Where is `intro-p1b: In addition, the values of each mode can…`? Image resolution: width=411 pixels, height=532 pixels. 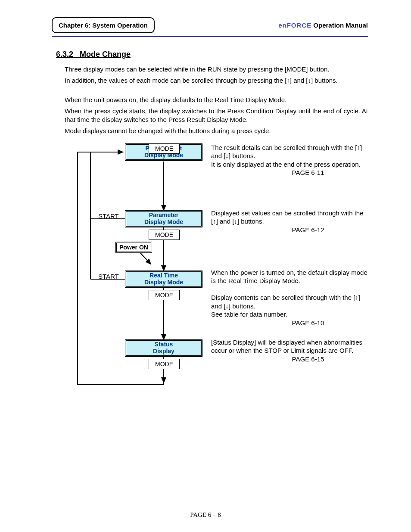 intro-p1b: In addition, the values of each mode can… is located at coordinates (216, 81).